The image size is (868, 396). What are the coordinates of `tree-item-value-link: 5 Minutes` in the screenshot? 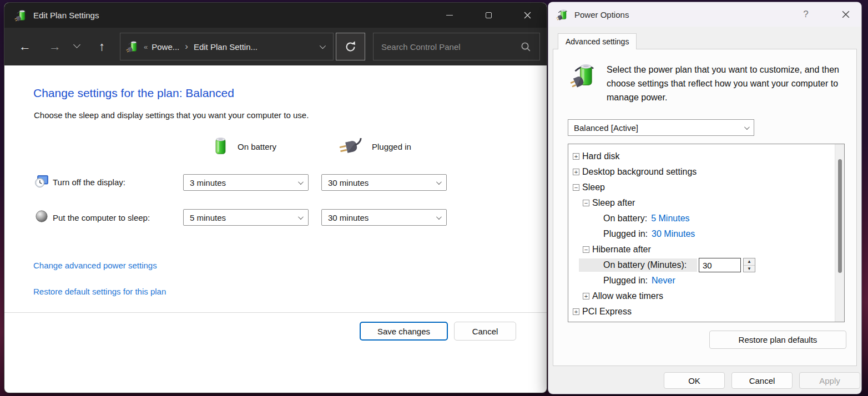 It's located at (670, 219).